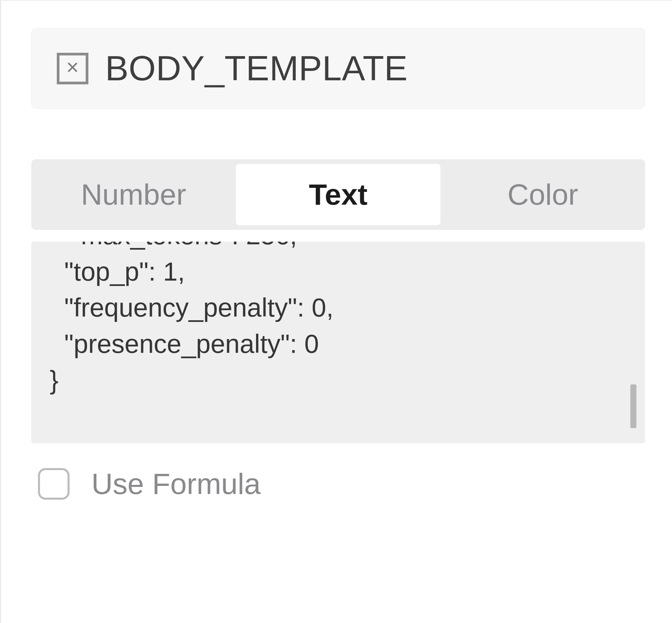  I want to click on variable-header: × BODY_TEMPLATE, so click(338, 68).